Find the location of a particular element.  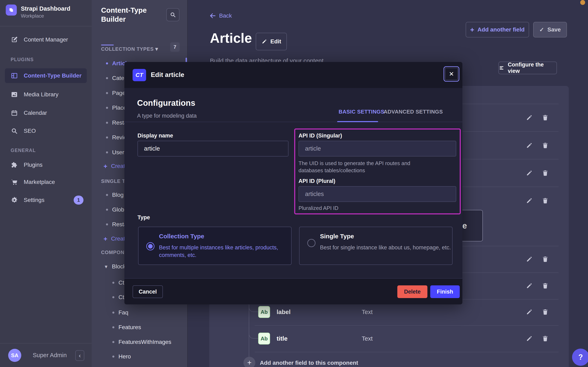

sidebar-item-label: SEO is located at coordinates (30, 131).